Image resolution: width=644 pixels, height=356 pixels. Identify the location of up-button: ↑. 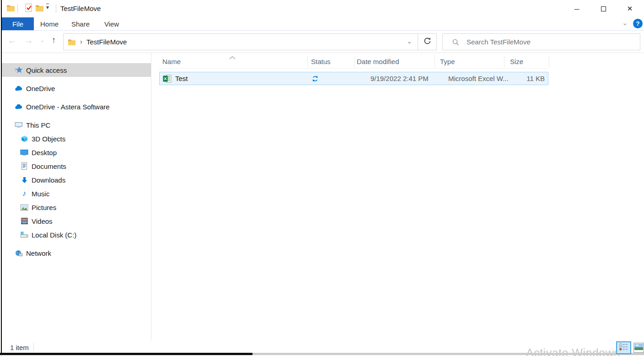
(54, 40).